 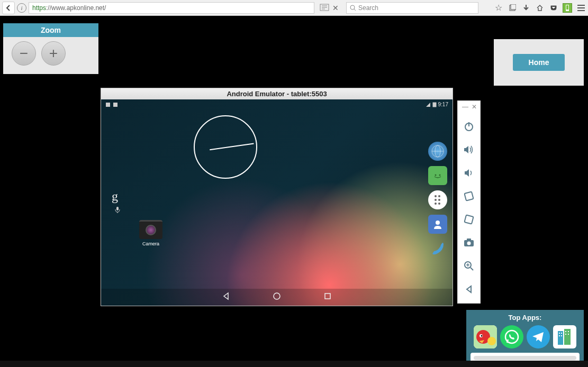 I want to click on apps-drawer-icon, so click(x=438, y=200).